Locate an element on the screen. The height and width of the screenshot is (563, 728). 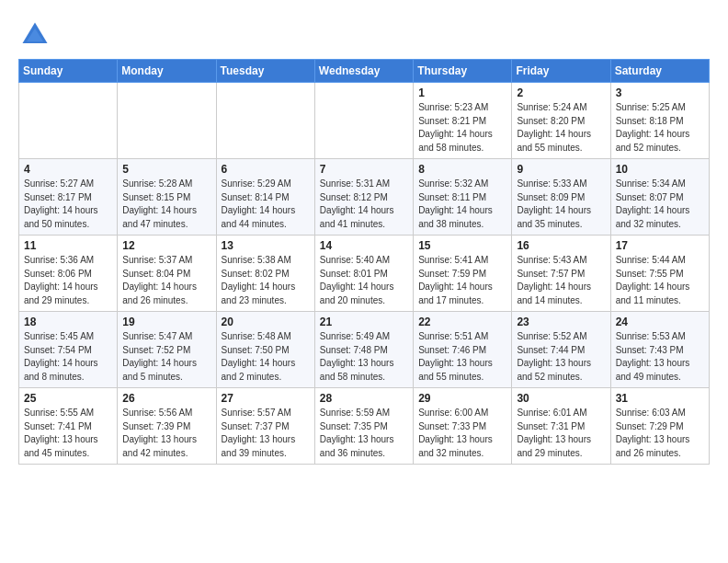
day-info: Sunrise: 5:38 AM Sunset: 8:02 PM Dayligh… is located at coordinates (259, 280).